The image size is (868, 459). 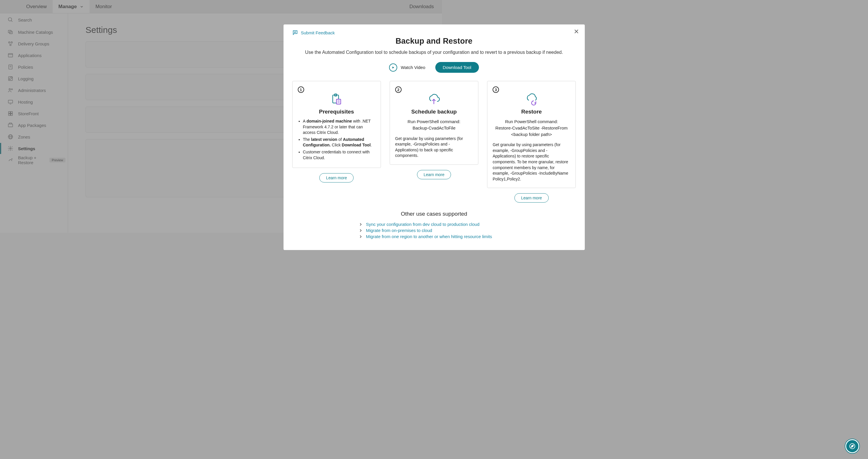 I want to click on step-number-2: 2, so click(x=398, y=90).